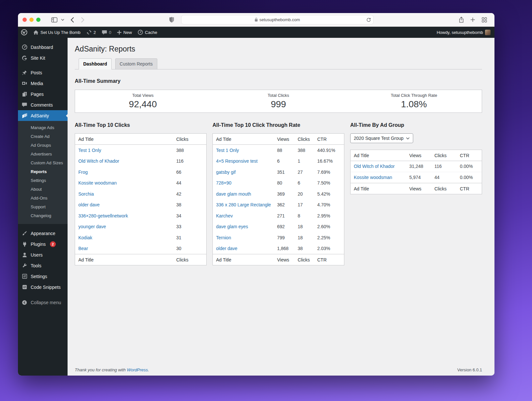 This screenshot has height=401, width=532. What do you see at coordinates (43, 233) in the screenshot?
I see `sidebar-item-appearance: Appearance` at bounding box center [43, 233].